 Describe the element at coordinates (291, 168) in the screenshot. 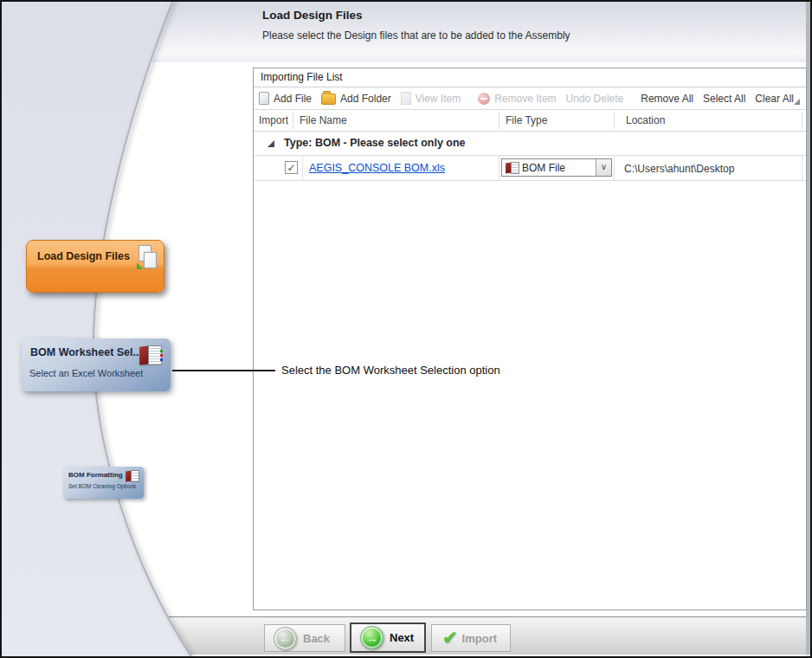

I see `import-checkbox: ✓` at that location.